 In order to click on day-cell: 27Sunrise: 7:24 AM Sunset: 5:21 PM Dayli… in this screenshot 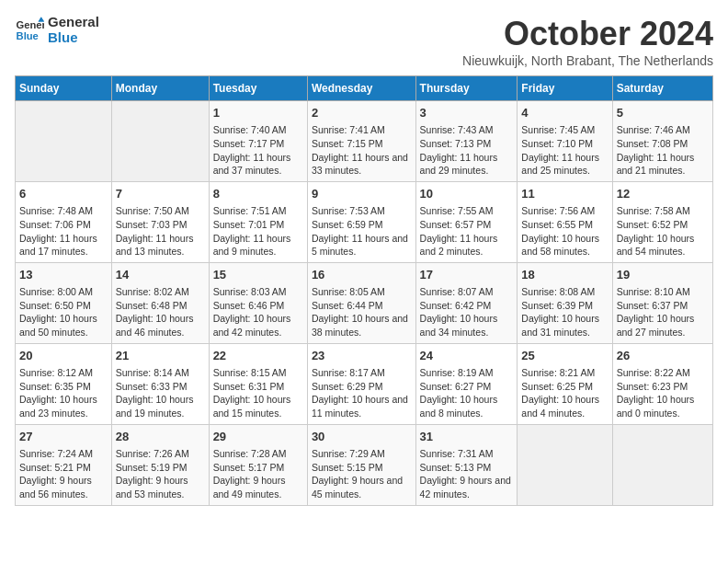, I will do `click(64, 465)`.